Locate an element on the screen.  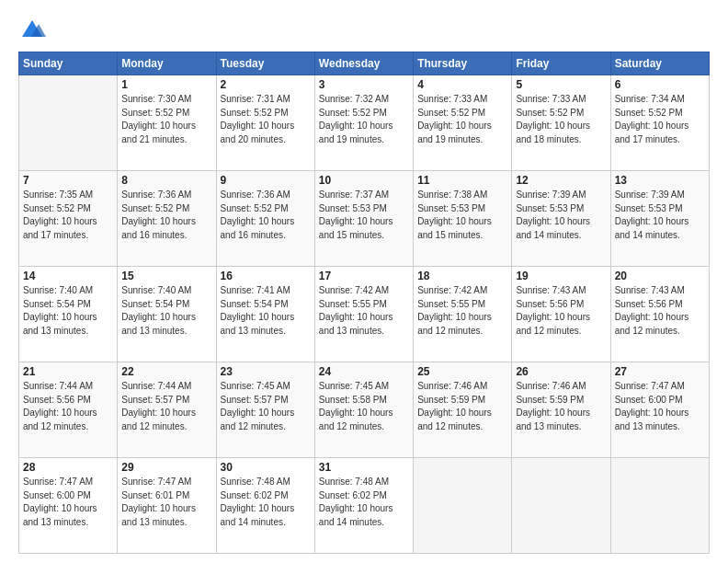
calendar-cell: 26Sunrise: 7:46 AMSunset: 5:59 PMDayligh… is located at coordinates (561, 410).